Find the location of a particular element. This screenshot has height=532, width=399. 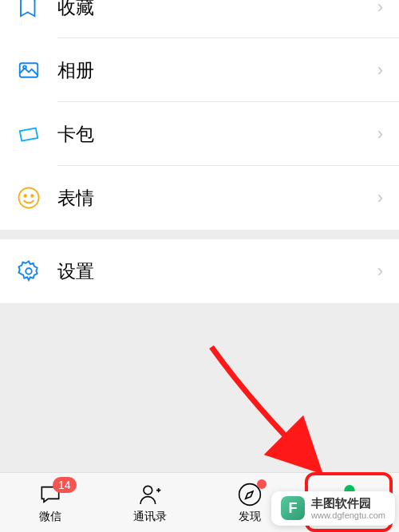

bookmark-icon is located at coordinates (29, 10).